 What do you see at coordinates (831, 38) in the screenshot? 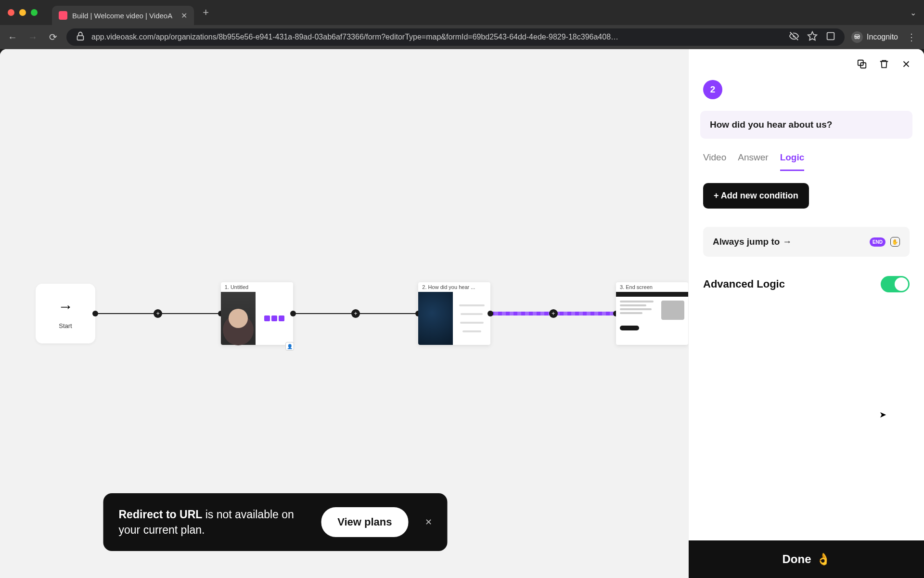
I see `extensions-icon` at bounding box center [831, 38].